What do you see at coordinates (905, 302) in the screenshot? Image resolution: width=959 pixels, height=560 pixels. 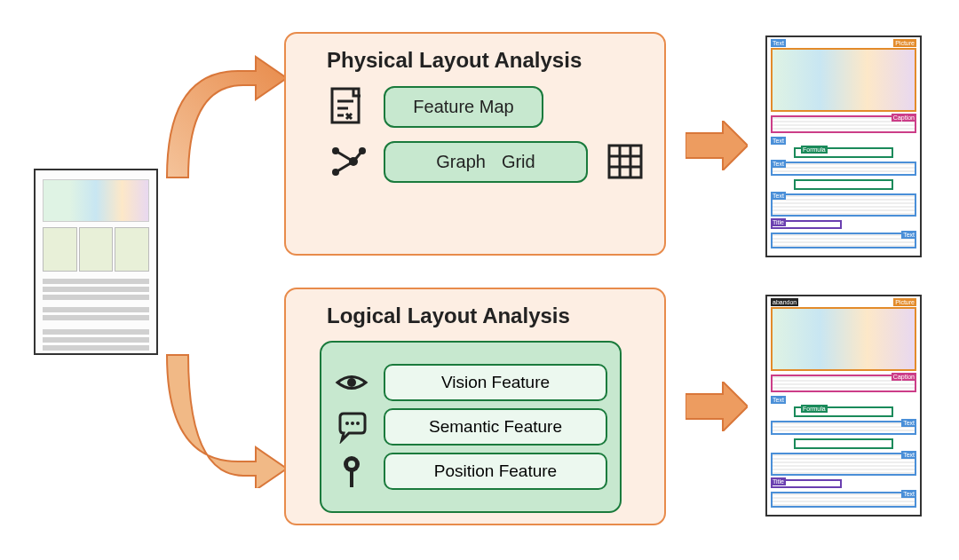 I see `label-picture-2: Picture` at bounding box center [905, 302].